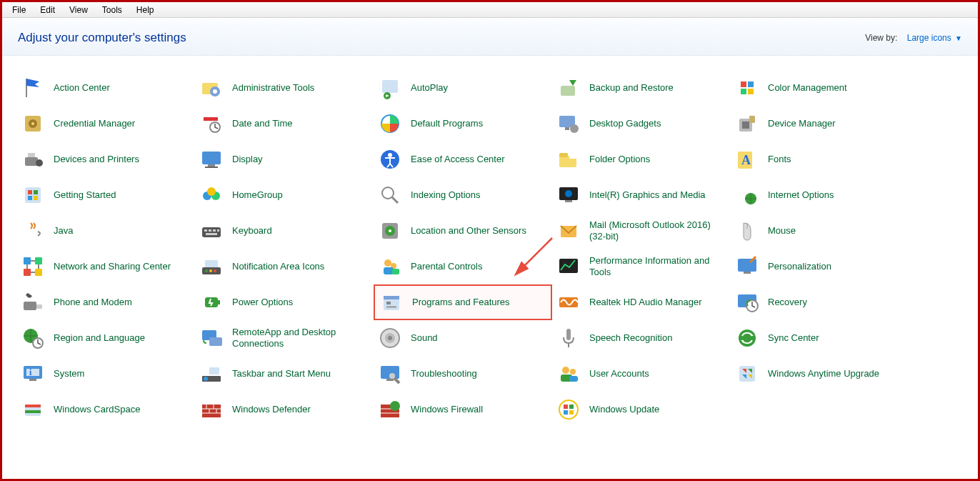  What do you see at coordinates (747, 302) in the screenshot?
I see `recovery-clock-icon` at bounding box center [747, 302].